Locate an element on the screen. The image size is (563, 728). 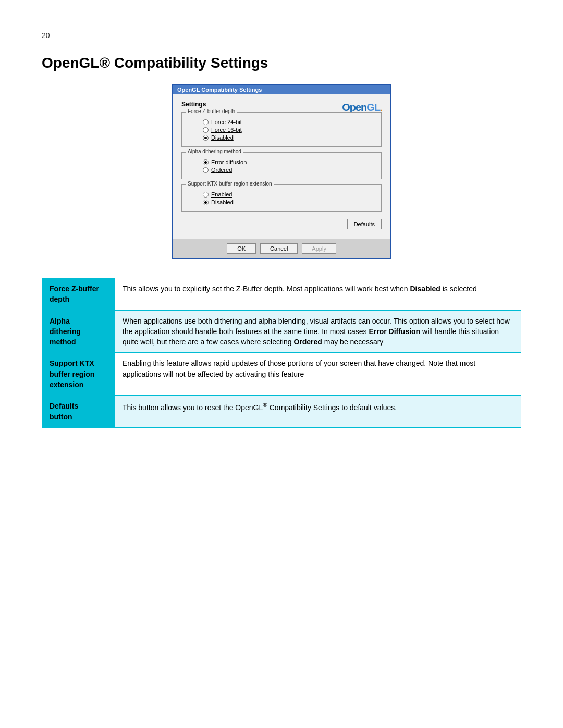
radio-label-force16: Force 16-bit is located at coordinates (226, 130).